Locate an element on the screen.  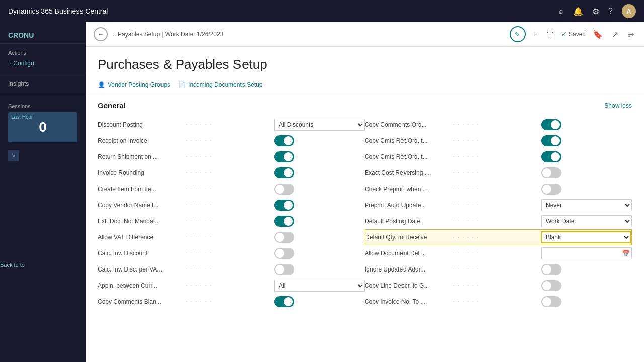
field-label-default-qty: Default Qty. to Receive is located at coordinates (409, 237).